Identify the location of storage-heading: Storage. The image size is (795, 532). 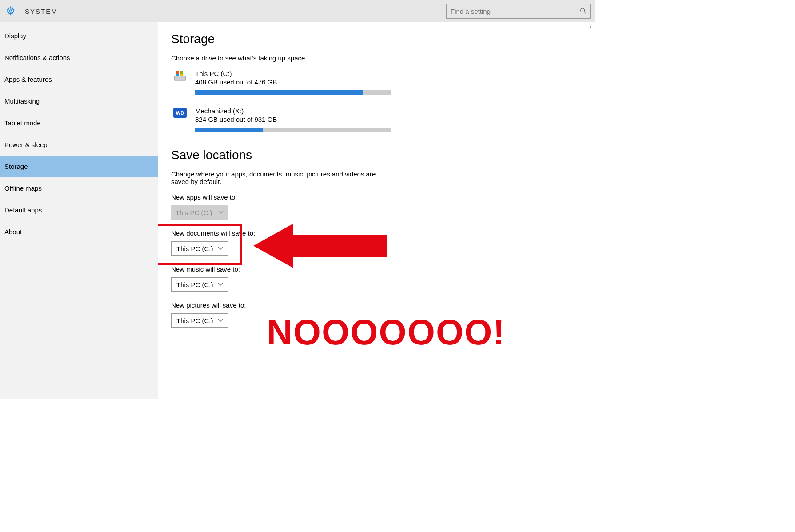
(376, 39).